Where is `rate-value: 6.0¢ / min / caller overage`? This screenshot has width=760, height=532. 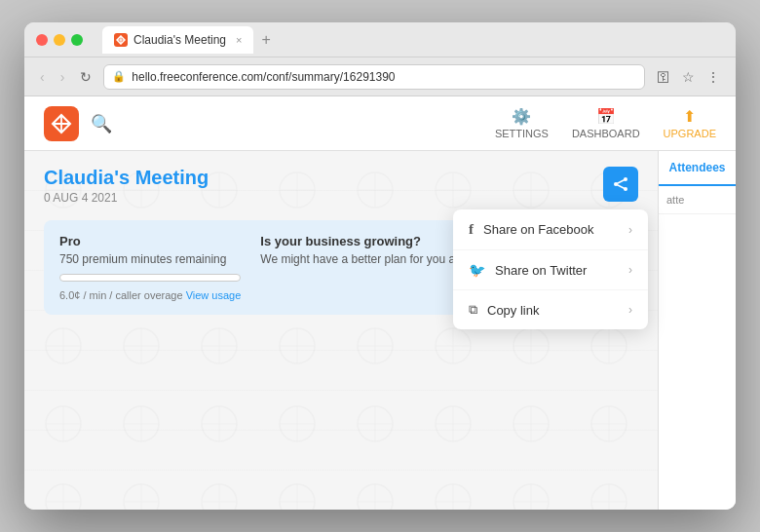 rate-value: 6.0¢ / min / caller overage is located at coordinates (121, 295).